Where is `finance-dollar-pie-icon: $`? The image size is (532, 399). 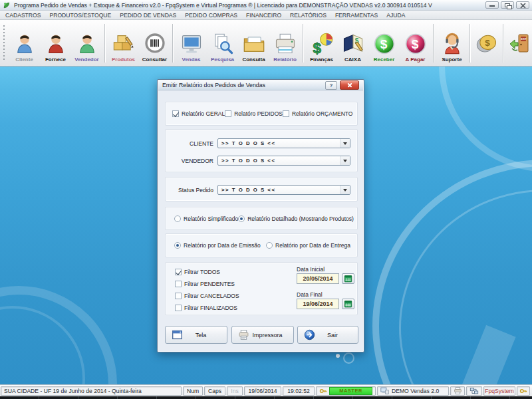 finance-dollar-pie-icon: $ is located at coordinates (322, 44).